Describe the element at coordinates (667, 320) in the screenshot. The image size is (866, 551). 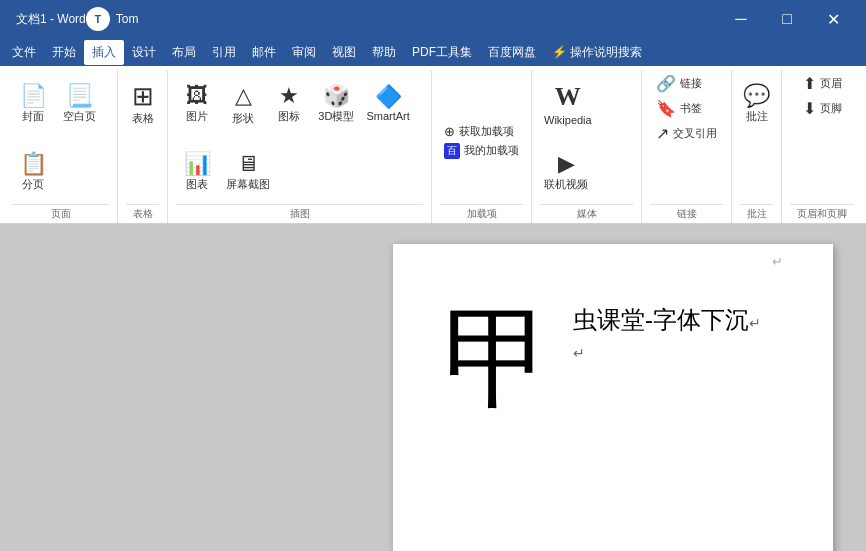
I see `doc-title: 虫课堂-字体下沉↵` at that location.